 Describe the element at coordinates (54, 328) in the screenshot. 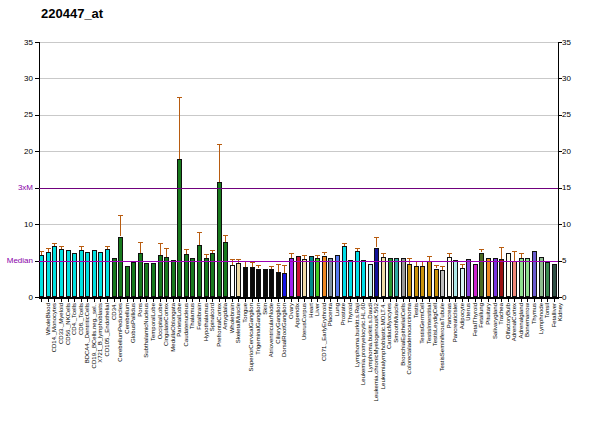

I see `x-label-CD14._Monocytes: CD14._Monocytes` at that location.